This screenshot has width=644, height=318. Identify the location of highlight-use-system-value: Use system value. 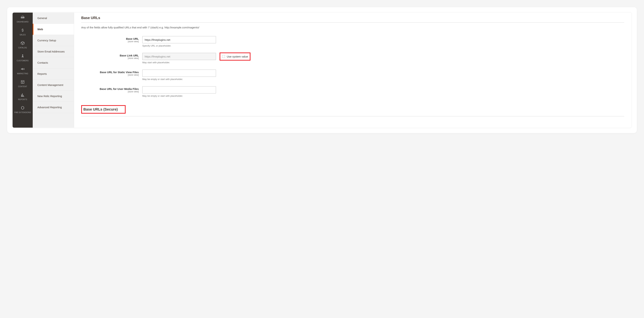
(235, 57).